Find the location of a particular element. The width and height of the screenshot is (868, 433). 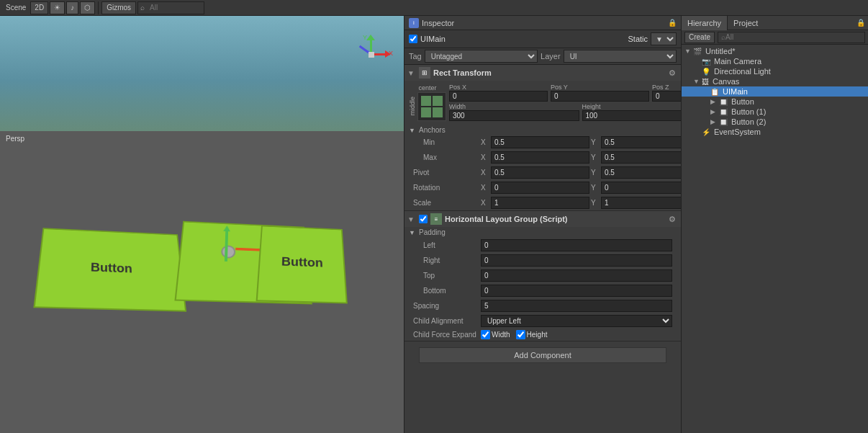

inspector-lock-icon: 🔒 is located at coordinates (672, 23).